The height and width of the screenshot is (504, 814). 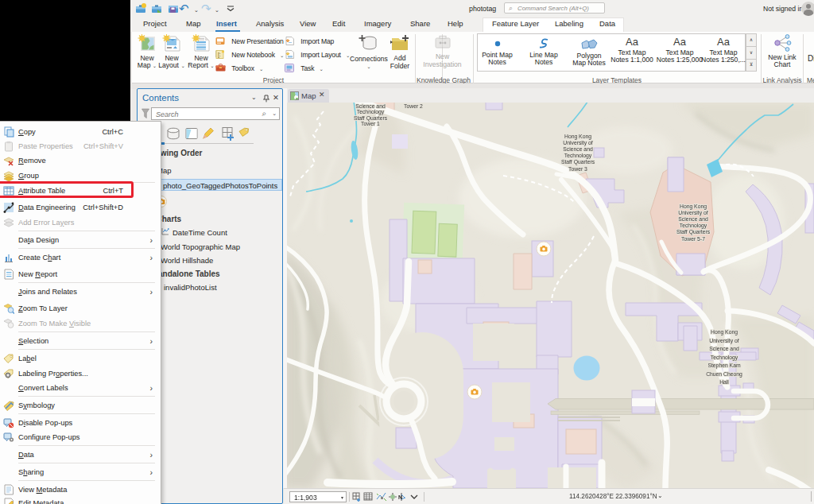 What do you see at coordinates (724, 374) in the screenshot?
I see `svg-text: Chuen Cheong` at bounding box center [724, 374].